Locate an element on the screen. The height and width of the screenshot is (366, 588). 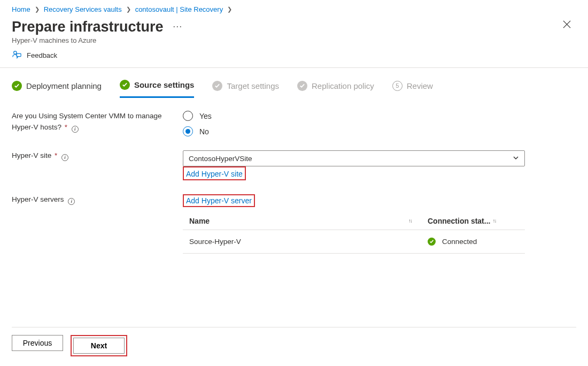
table-header: Name ↑↓ Connection stat... ↑↓ is located at coordinates (354, 222).